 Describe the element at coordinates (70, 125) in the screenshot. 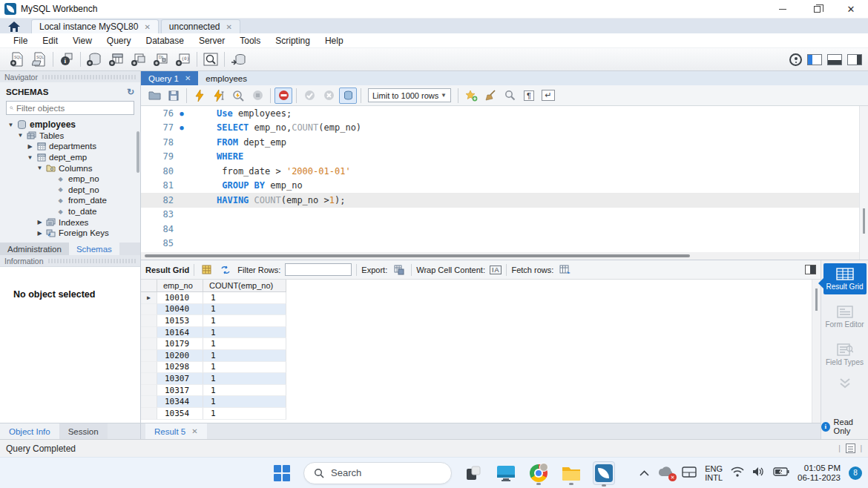

I see `tree-item-employees: ▼employees` at that location.